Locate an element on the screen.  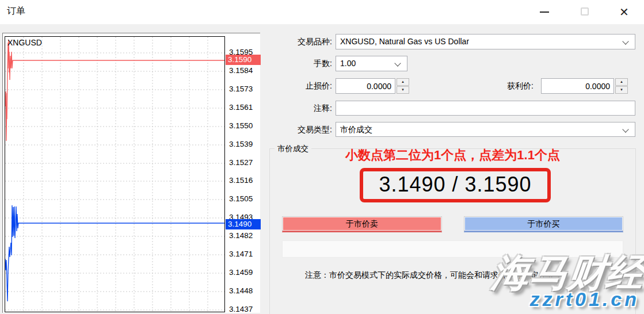
minimize-icon is located at coordinates (544, 12).